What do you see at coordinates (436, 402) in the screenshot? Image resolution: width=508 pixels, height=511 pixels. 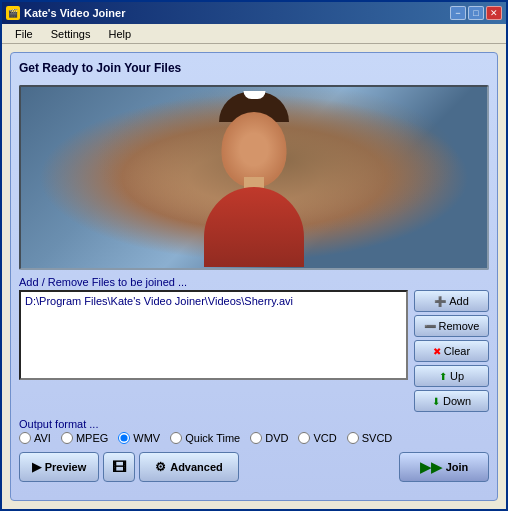 I see `down-icon: ⬇` at bounding box center [436, 402].